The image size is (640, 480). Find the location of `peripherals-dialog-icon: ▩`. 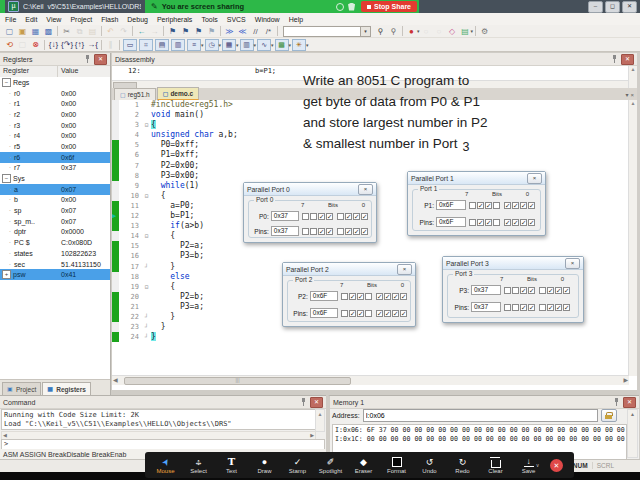

peripherals-dialog-icon: ▩ is located at coordinates (282, 45).